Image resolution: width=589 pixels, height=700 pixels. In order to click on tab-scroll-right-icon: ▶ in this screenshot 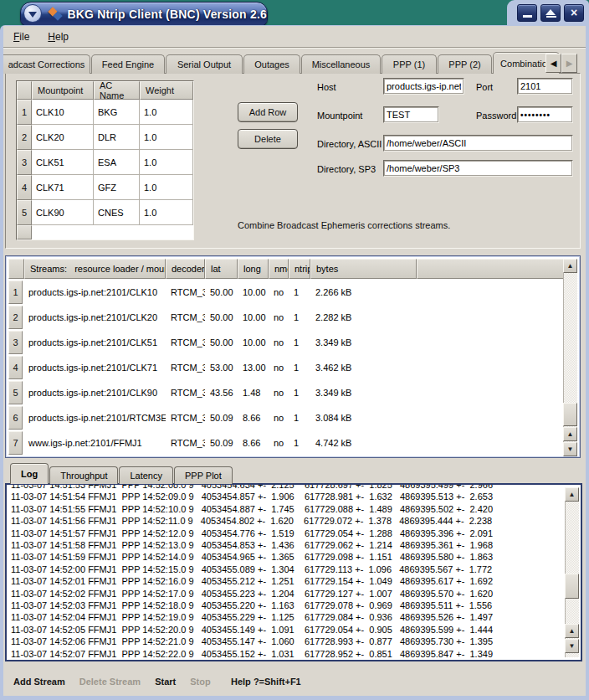, I will do `click(569, 64)`.